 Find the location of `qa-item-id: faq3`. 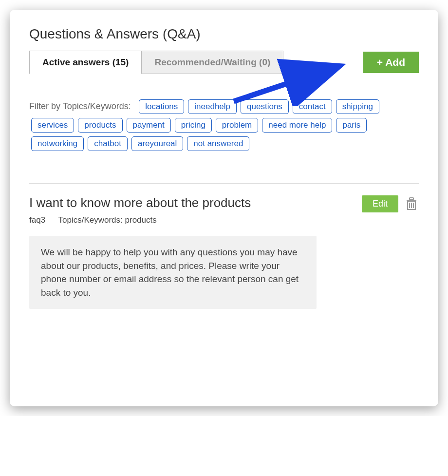

qa-item-id: faq3 is located at coordinates (37, 220).